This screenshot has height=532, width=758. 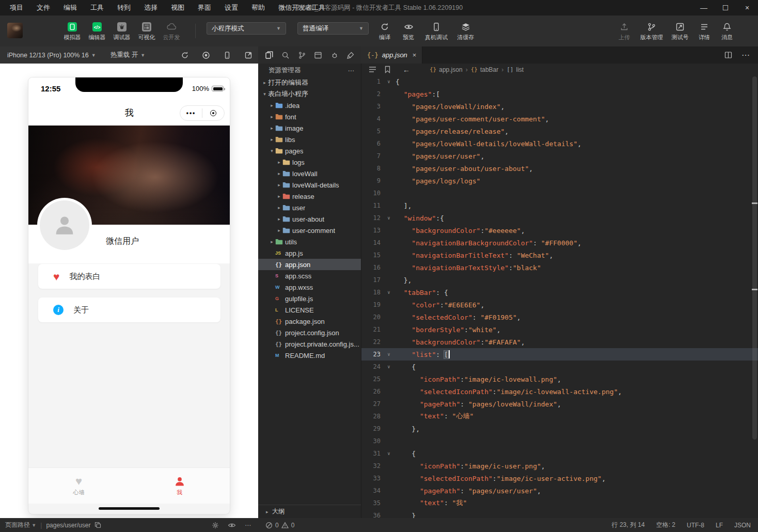 I want to click on tree-item-package.json: {}package.json, so click(x=310, y=321).